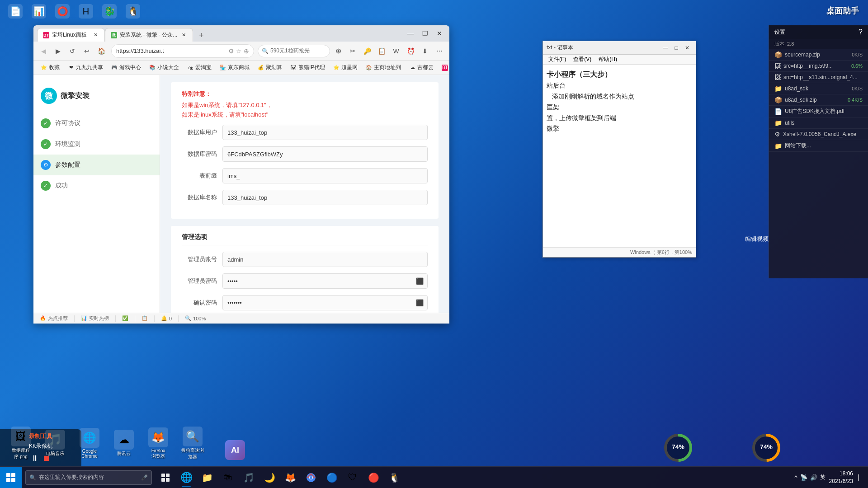 The height and width of the screenshot is (488, 868). Describe the element at coordinates (557, 60) in the screenshot. I see `notepad-menu-file: 文件(F)` at that location.